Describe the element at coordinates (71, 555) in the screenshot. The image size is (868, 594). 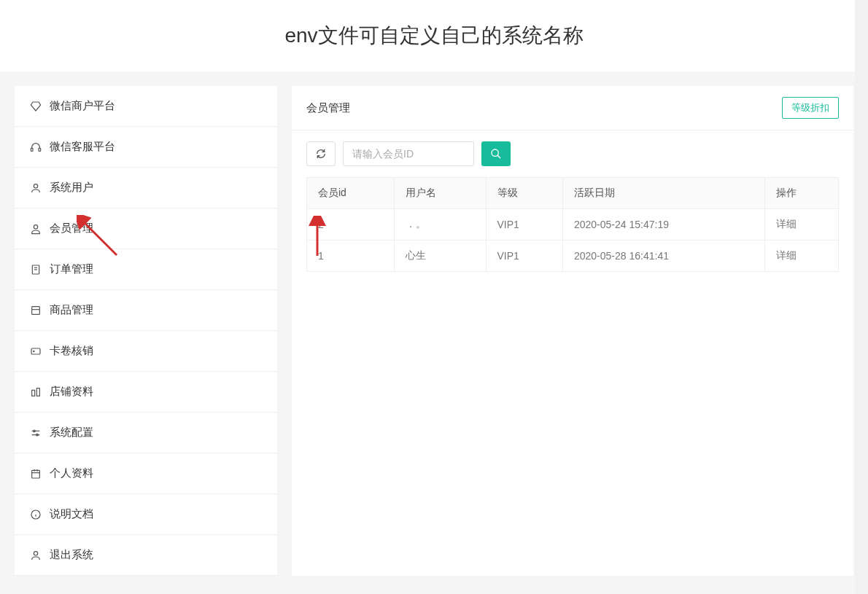
I see `sidebar-item-label: 退出系统` at that location.